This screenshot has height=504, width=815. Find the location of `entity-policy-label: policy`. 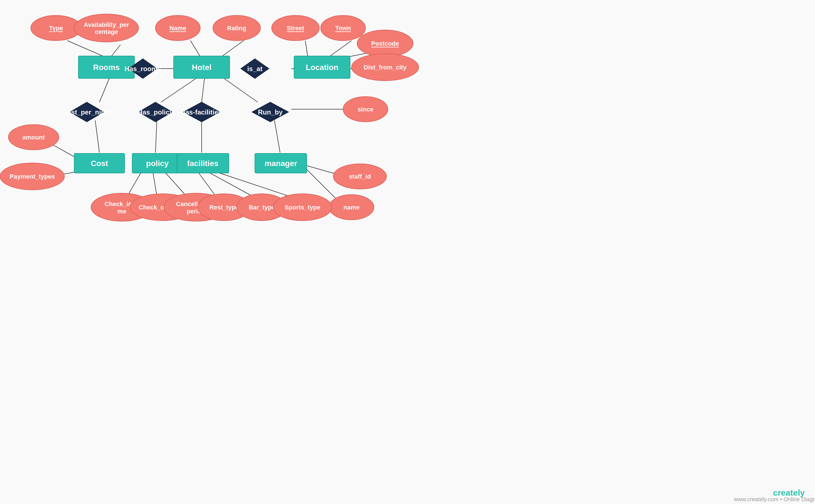

entity-policy-label: policy is located at coordinates (158, 163).